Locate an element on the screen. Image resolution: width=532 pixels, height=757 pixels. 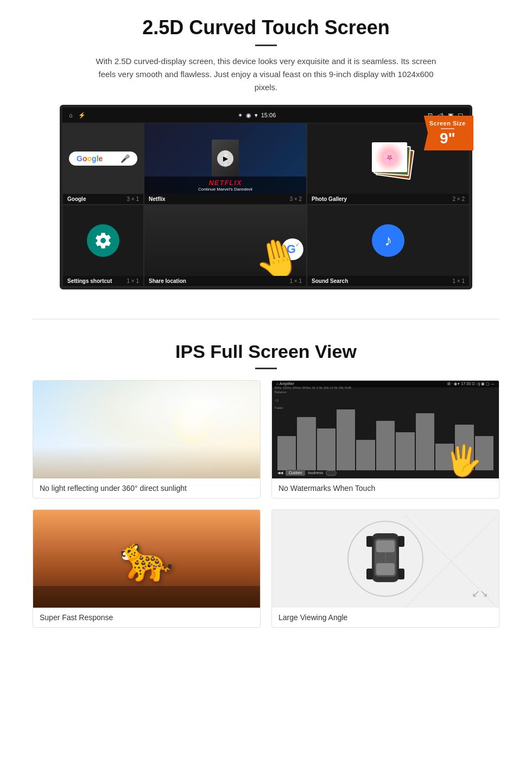
settings-label: Settings shortcut is located at coordinates (90, 281).